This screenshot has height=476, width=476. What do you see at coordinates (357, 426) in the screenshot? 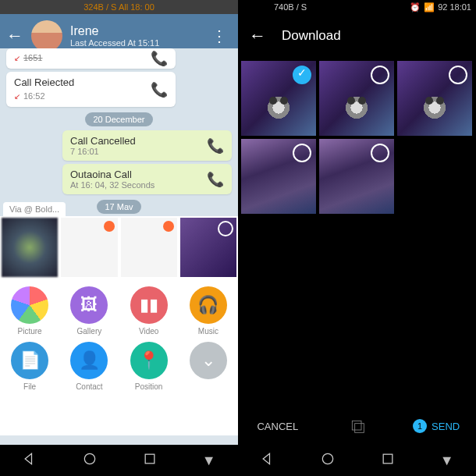
I see `bottom-bar: CANCEL 1 SEND` at bounding box center [357, 426].